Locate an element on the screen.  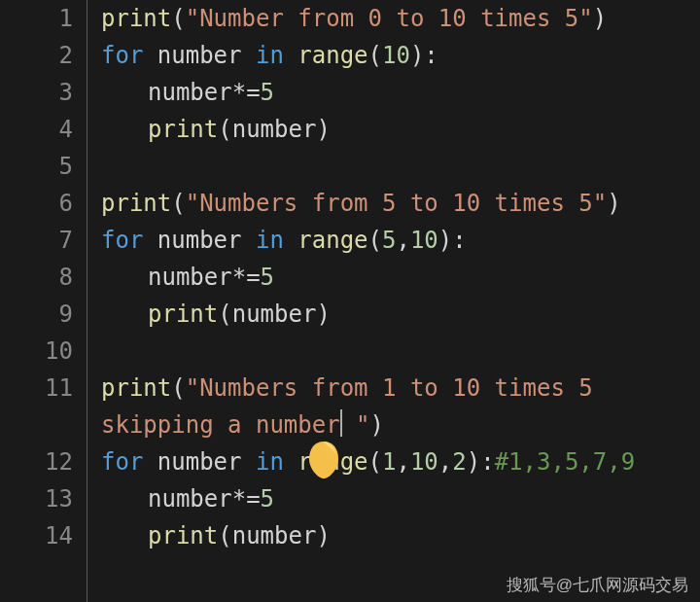
code-token: 2 is located at coordinates (459, 462).